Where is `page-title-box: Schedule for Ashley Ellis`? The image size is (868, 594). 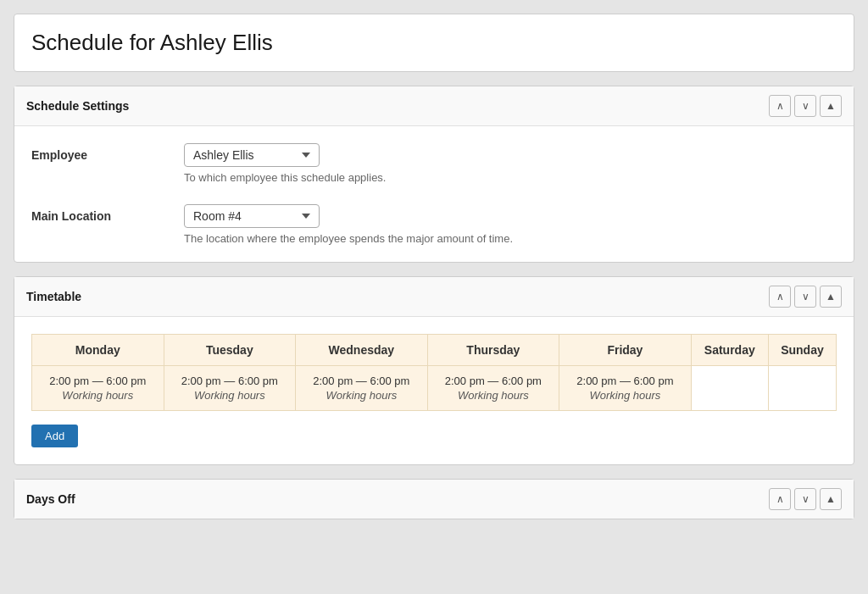
page-title-box: Schedule for Ashley Ellis is located at coordinates (434, 42).